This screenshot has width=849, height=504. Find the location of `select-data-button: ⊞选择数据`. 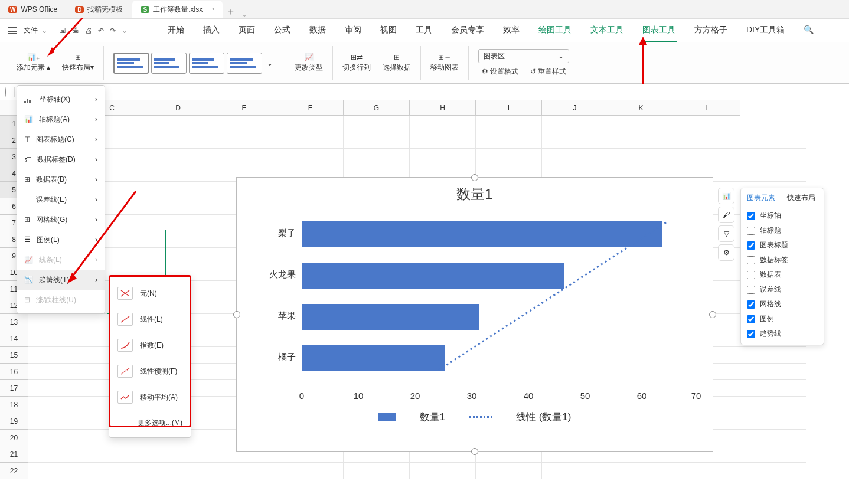

select-data-button: ⊞选择数据 is located at coordinates (397, 63).